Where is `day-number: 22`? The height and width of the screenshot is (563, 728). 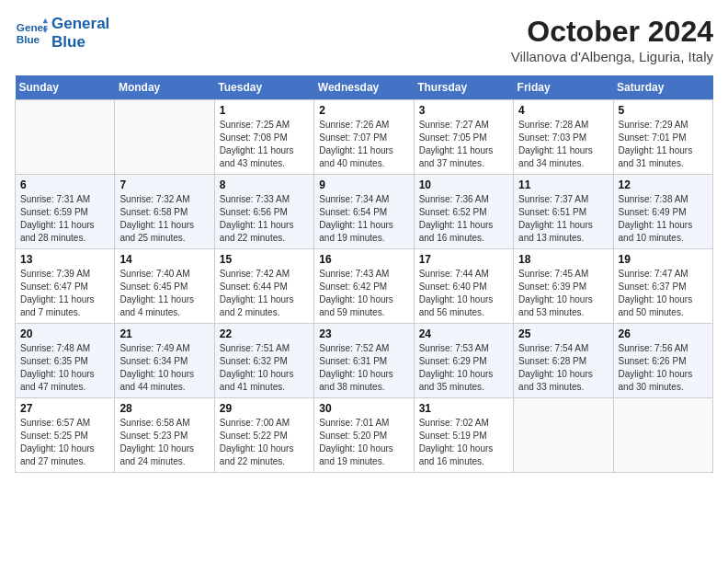 day-number: 22 is located at coordinates (265, 334).